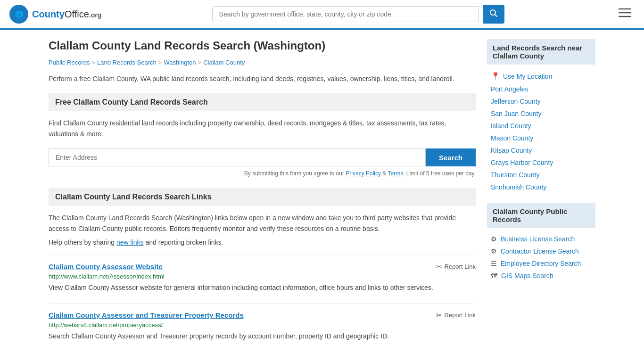 This screenshot has height=362, width=644. Describe the element at coordinates (541, 239) in the screenshot. I see `sidebar-business-license: ⚙ Business License Search` at that location.